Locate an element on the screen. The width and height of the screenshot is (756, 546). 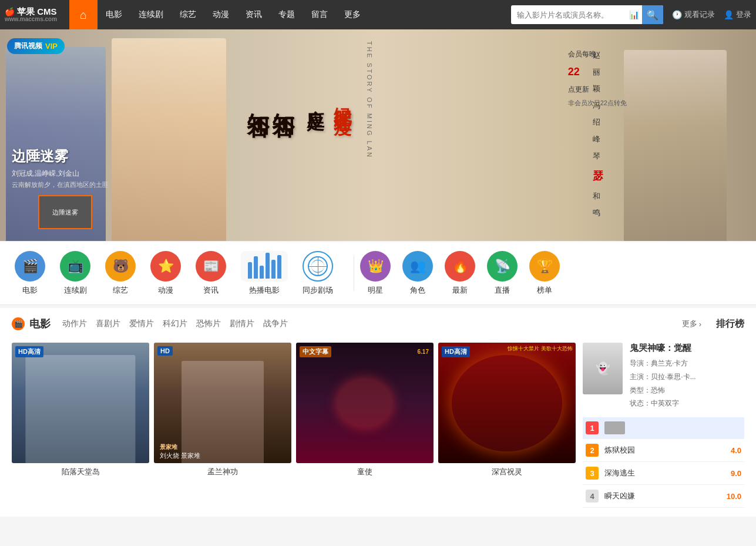
nav-item-more: 更多 is located at coordinates (352, 15).